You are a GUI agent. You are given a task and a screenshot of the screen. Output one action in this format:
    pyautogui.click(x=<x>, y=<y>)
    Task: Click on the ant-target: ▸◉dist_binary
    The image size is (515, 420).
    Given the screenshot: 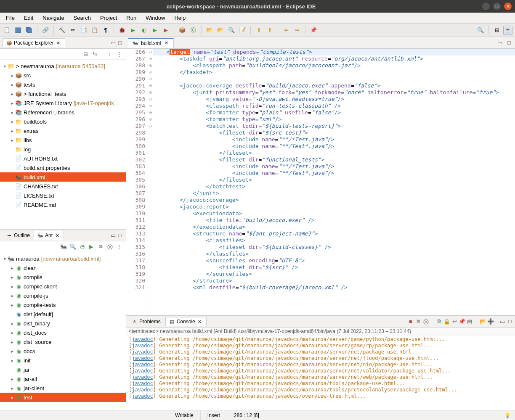 What is the action you would take?
    pyautogui.click(x=63, y=323)
    